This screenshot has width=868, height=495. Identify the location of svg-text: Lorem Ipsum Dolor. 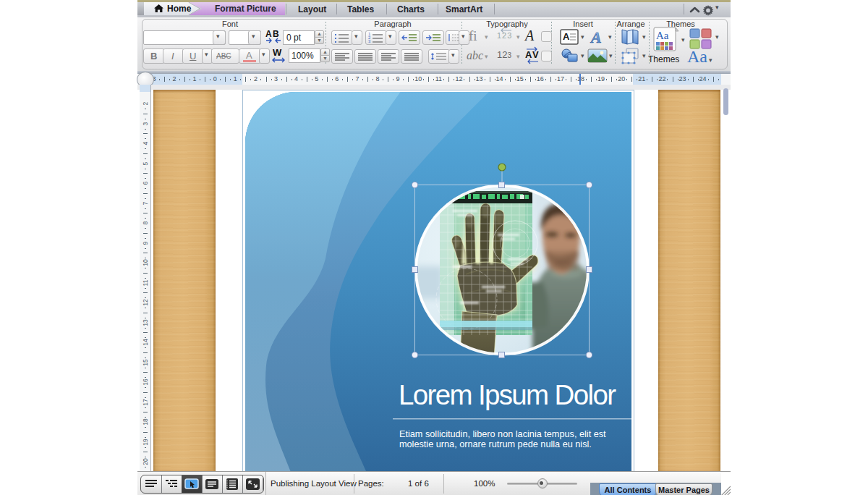
(508, 395).